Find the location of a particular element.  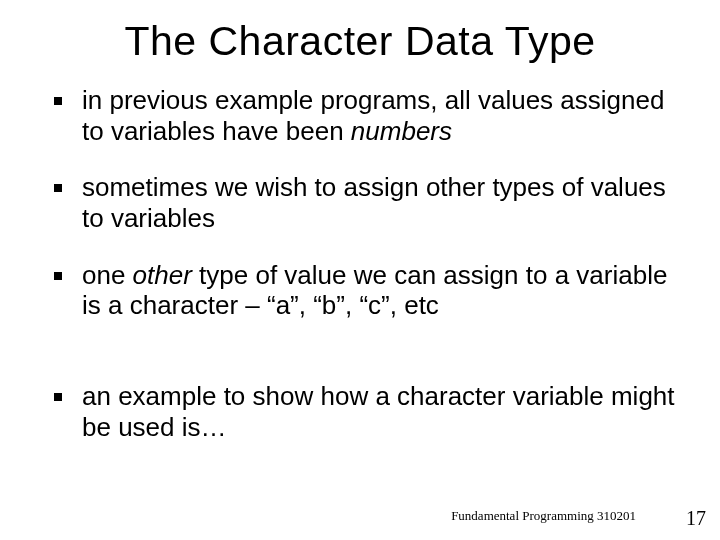

bullet-text-italic: other is located at coordinates (162, 275).